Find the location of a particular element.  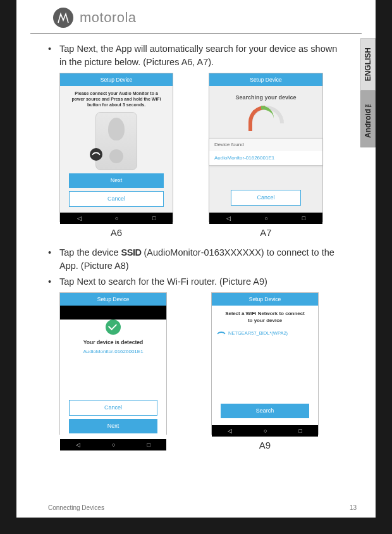

footer-page-number: 13 is located at coordinates (353, 507).